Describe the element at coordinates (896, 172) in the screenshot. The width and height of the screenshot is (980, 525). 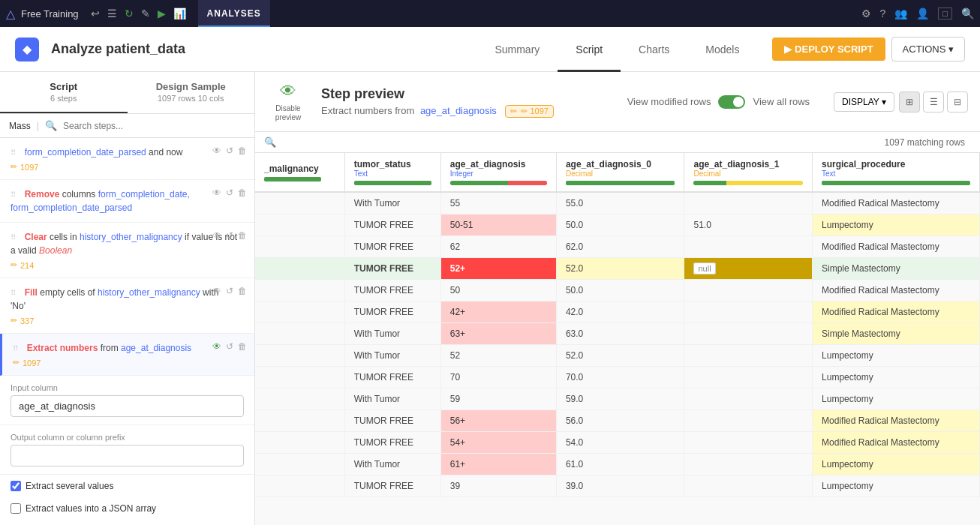
I see `col-header-surgical: surgical_procedure Text` at that location.